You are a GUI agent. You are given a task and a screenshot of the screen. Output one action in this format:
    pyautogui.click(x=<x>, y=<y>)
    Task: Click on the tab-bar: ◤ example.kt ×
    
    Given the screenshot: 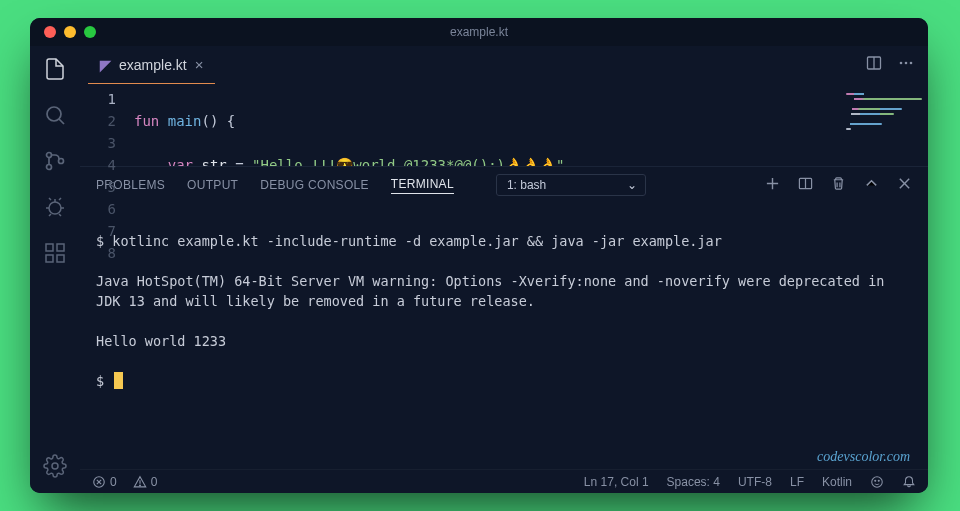 What is the action you would take?
    pyautogui.click(x=504, y=65)
    